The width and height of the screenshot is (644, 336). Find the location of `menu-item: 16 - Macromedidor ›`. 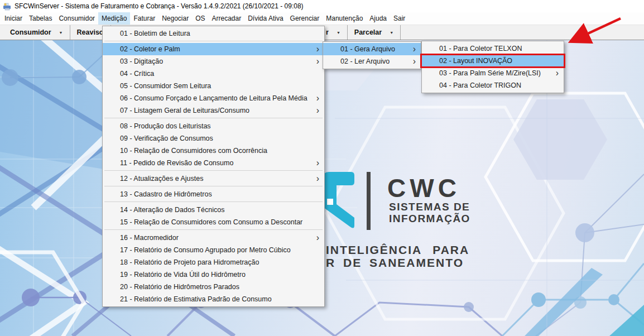

menu-item: 16 - Macromedidor › is located at coordinates (213, 238).